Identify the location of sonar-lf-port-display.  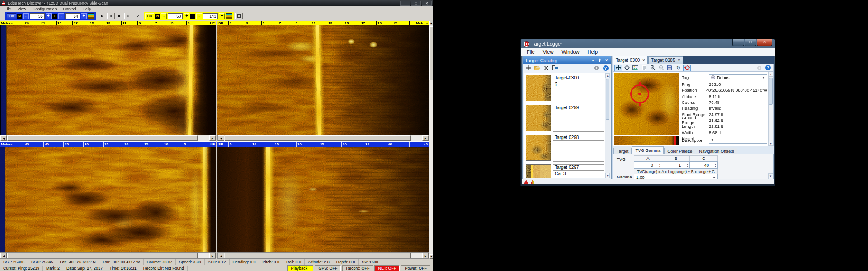
(108, 200).